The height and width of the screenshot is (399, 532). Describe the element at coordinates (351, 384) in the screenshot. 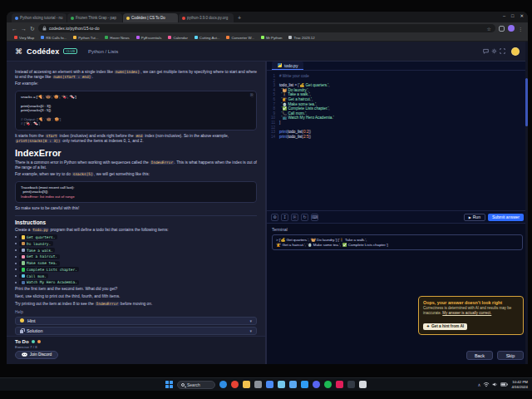

I see `terminal-icon` at that location.